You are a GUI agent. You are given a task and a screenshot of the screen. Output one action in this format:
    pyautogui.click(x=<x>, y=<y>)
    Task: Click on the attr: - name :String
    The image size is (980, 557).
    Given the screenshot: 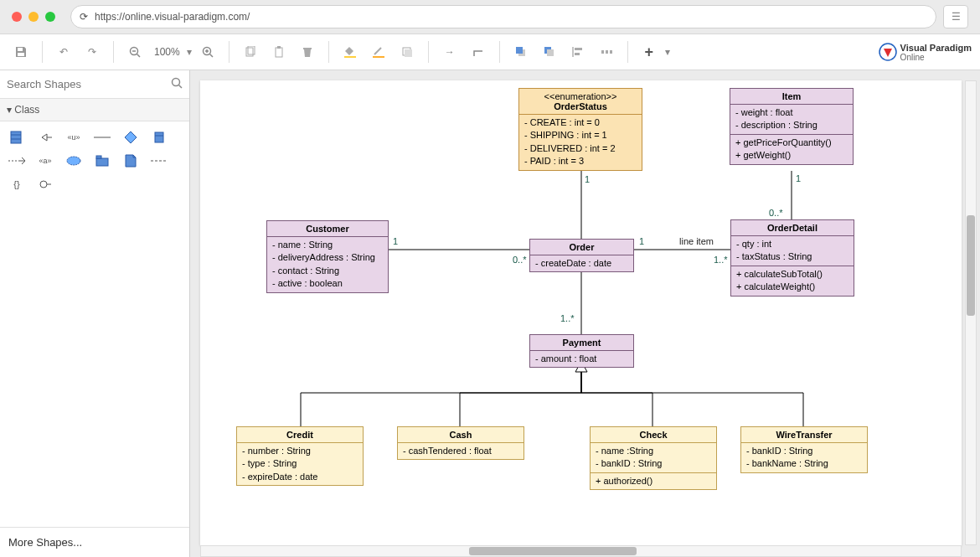 What is the action you would take?
    pyautogui.click(x=653, y=451)
    